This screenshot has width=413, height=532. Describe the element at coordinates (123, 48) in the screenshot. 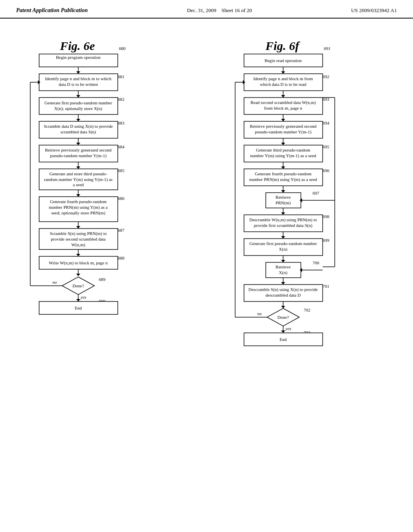

I see `svg-text: 680` at that location.